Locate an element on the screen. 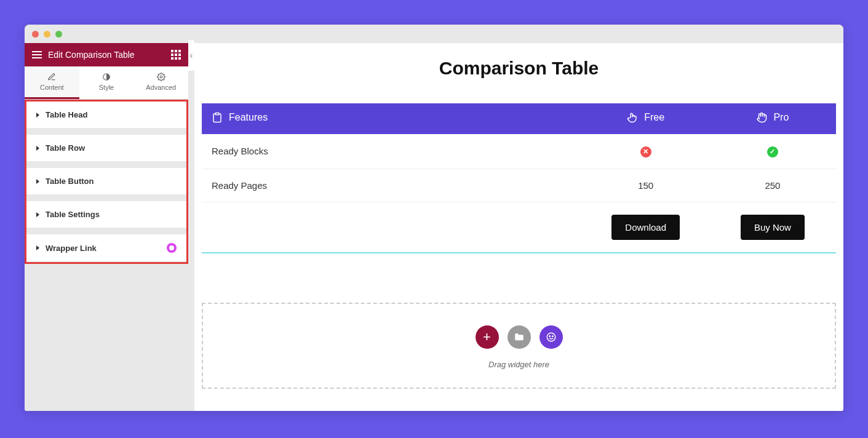 The image size is (868, 438). cell-feature-label: Ready Pages is located at coordinates (392, 185).